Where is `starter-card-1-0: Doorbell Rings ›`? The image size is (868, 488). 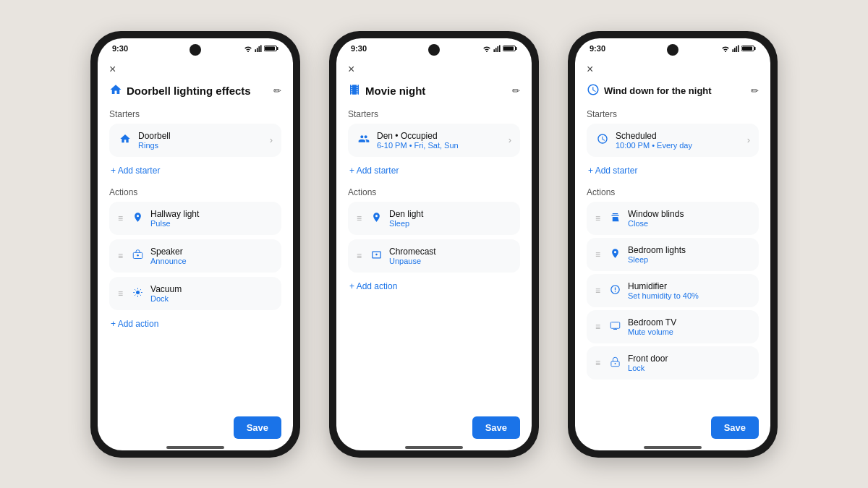
starter-card-1-0: Doorbell Rings › is located at coordinates (195, 140).